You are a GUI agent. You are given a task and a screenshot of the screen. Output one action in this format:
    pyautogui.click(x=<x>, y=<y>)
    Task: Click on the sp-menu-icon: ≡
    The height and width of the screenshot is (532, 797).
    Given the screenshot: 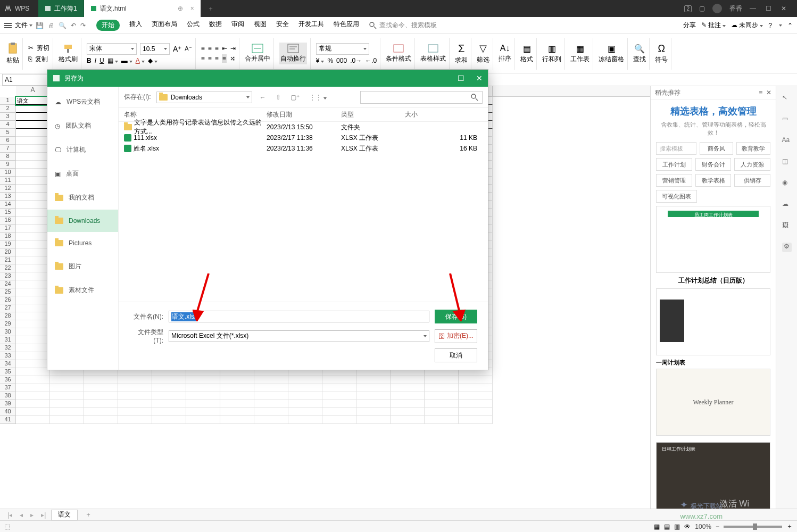 What is the action you would take?
    pyautogui.click(x=761, y=93)
    